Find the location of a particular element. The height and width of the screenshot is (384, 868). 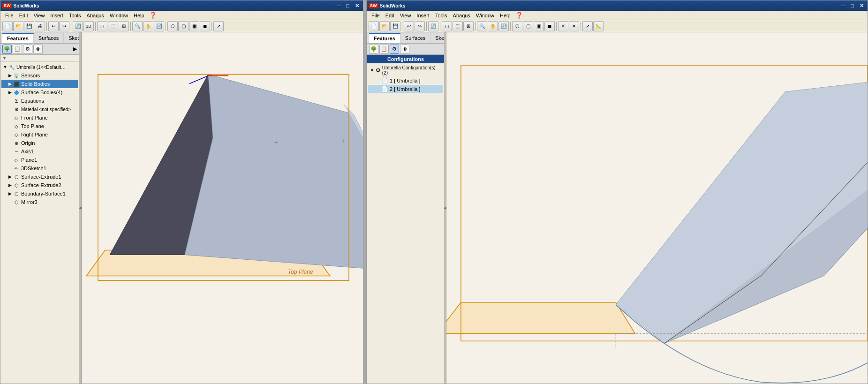

config-item2-right: ▶ 📄 2 [ Umbrella ] is located at coordinates (406, 89).